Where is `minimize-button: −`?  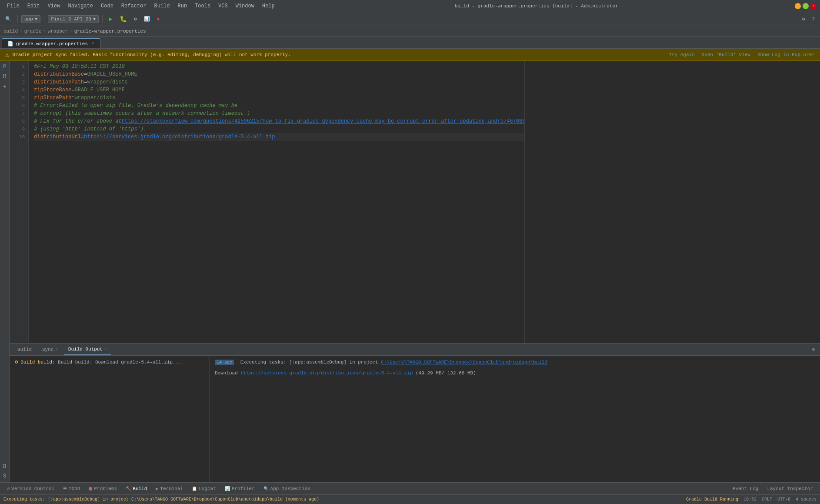
minimize-button: − is located at coordinates (798, 6).